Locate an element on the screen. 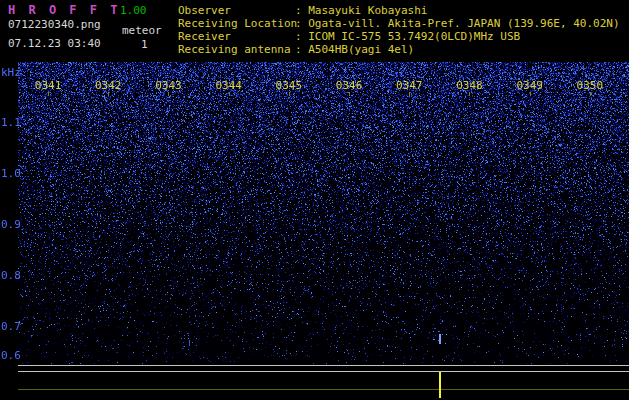 This screenshot has width=629, height=400. divider-line-lower is located at coordinates (324, 372).